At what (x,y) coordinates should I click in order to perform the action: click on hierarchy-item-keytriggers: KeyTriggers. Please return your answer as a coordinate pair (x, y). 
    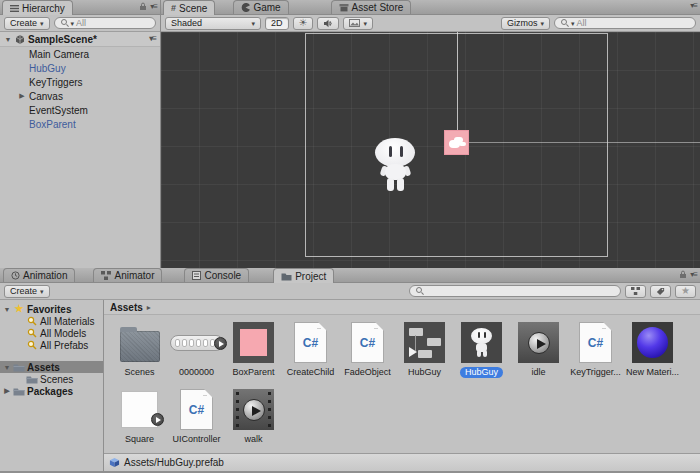
    Looking at the image, I should click on (80, 82).